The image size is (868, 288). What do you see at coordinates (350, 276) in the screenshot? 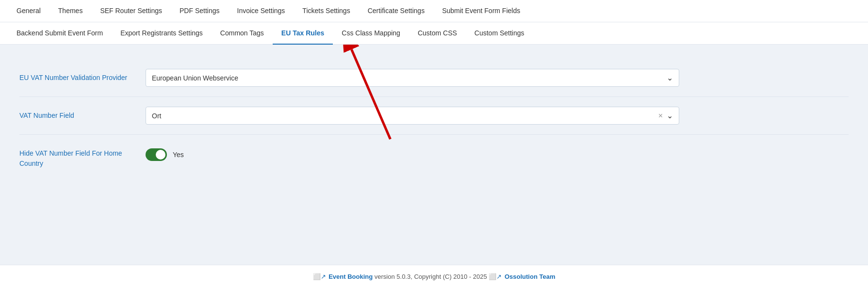
I see `footer-event-booking-link: Event Booking` at bounding box center [350, 276].